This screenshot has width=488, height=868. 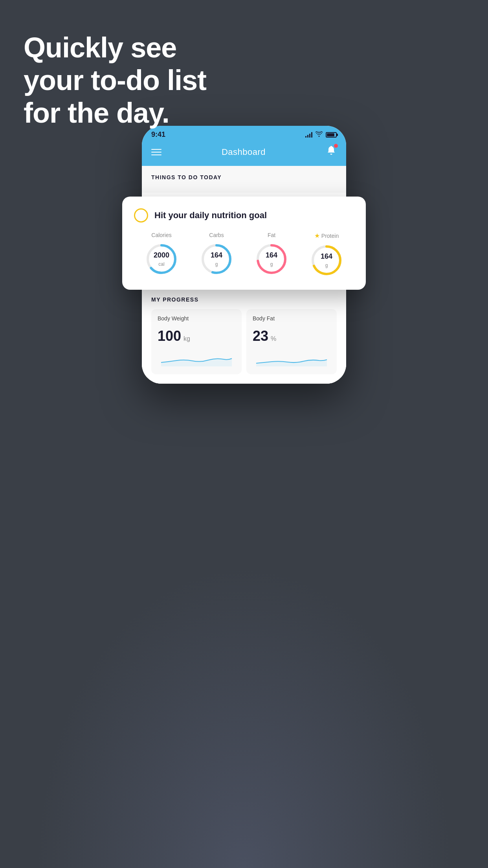 What do you see at coordinates (196, 359) in the screenshot?
I see `body-weight-sparkline` at bounding box center [196, 359].